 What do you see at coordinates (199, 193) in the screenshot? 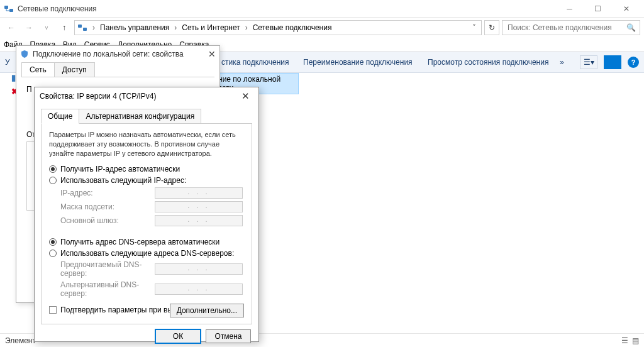
I see `ip-address-input: . . .` at bounding box center [199, 193].